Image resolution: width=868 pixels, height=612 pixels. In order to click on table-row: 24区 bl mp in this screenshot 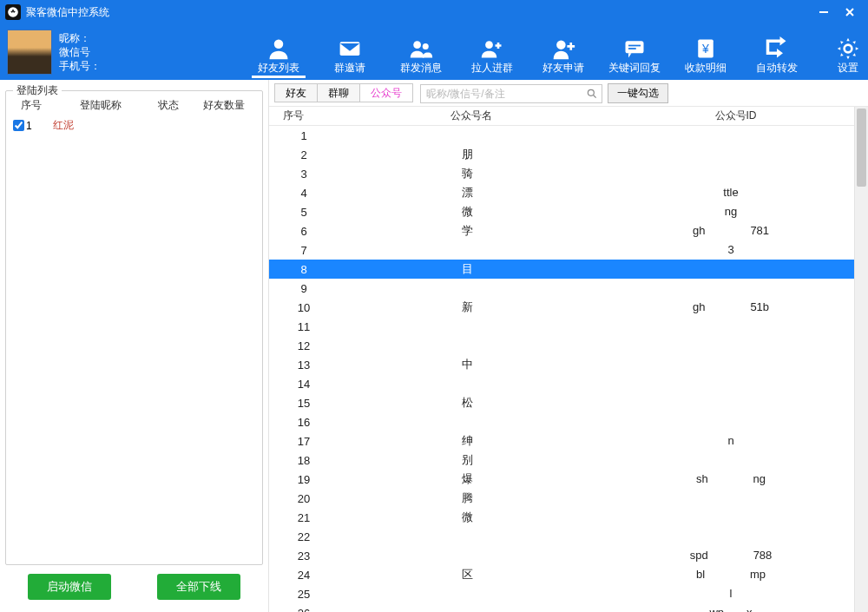, I will do `click(562, 575)`.